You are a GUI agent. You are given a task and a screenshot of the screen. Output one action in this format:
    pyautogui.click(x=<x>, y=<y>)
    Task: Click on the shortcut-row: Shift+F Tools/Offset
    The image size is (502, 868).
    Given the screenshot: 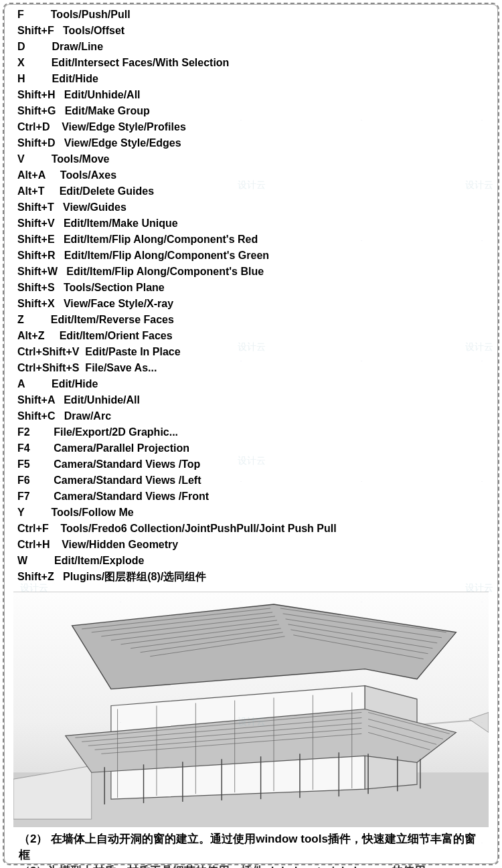 What is the action you would take?
    pyautogui.click(x=251, y=31)
    